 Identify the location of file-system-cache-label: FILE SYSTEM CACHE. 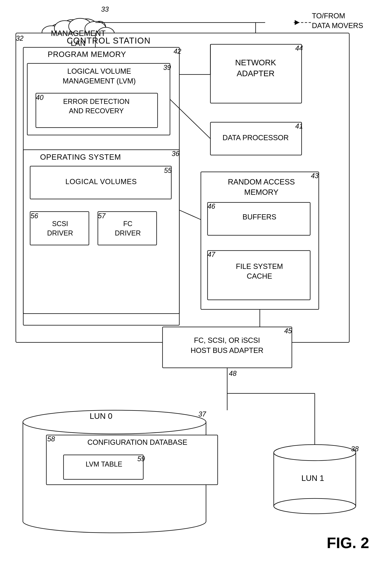
(259, 271).